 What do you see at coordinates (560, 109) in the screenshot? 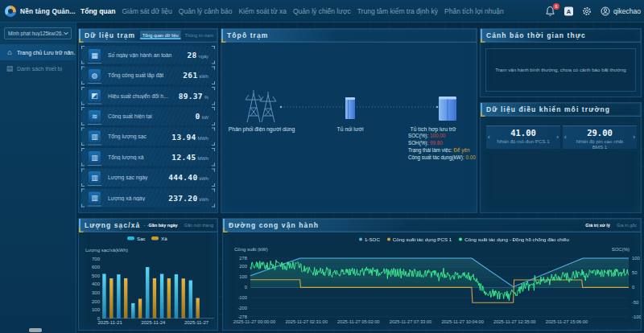
I see `environment-header: Dữ liệu điều khiển môi trường` at bounding box center [560, 109].